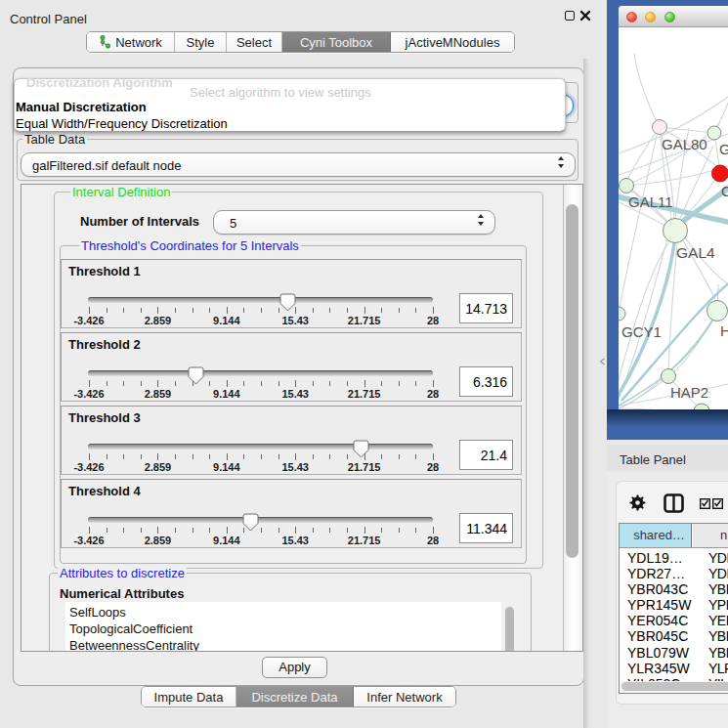  Describe the element at coordinates (696, 252) in the screenshot. I see `svg-text: GAL4` at that location.